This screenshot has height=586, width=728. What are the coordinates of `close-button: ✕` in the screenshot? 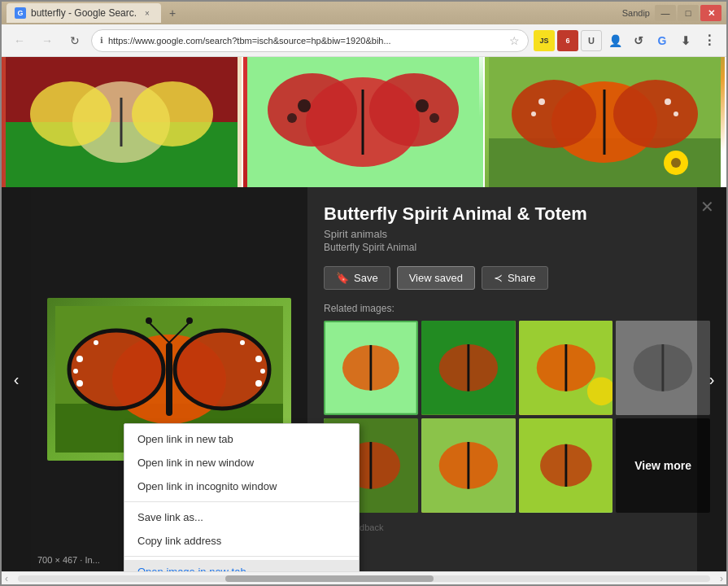 It's located at (711, 13).